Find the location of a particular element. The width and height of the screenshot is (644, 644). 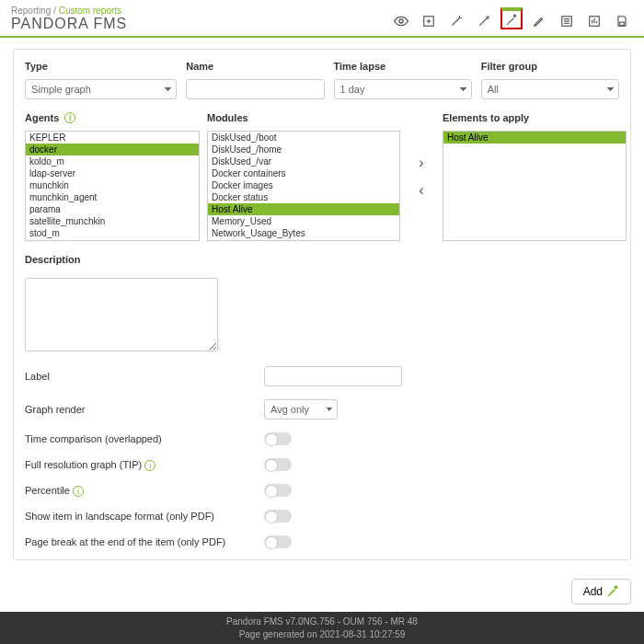

list-item: Docker status is located at coordinates (304, 197).